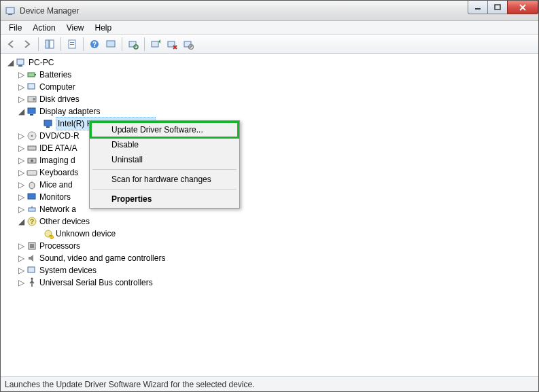 The image size is (539, 392). I want to click on tree-root: ◢ PC-PC, so click(271, 63).